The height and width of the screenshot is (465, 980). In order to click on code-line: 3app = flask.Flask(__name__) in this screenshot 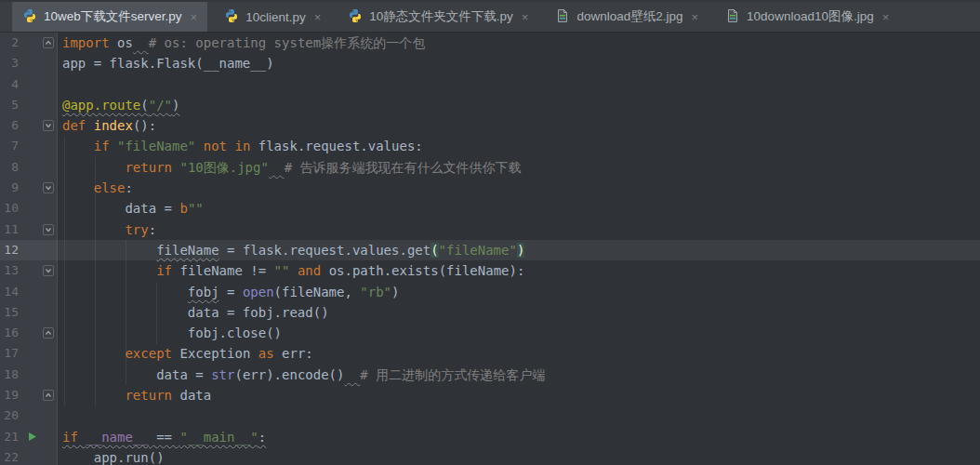, I will do `click(490, 63)`.